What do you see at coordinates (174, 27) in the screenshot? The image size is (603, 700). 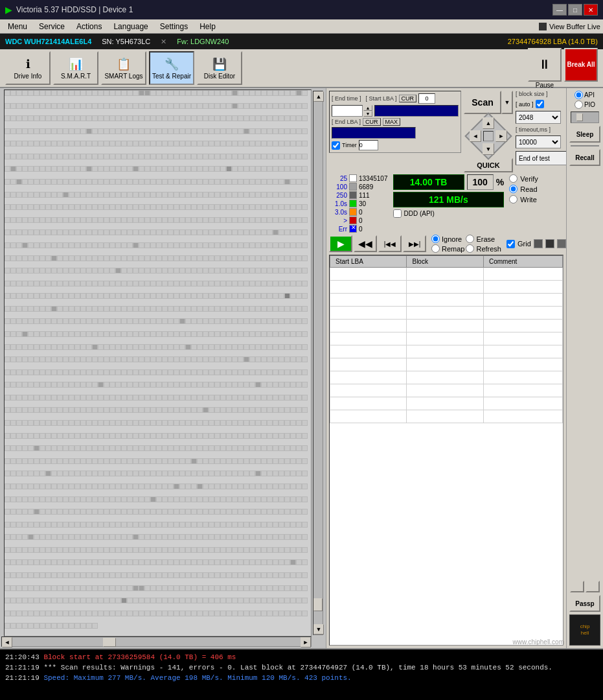 I see `menu-settings: Settings` at bounding box center [174, 27].